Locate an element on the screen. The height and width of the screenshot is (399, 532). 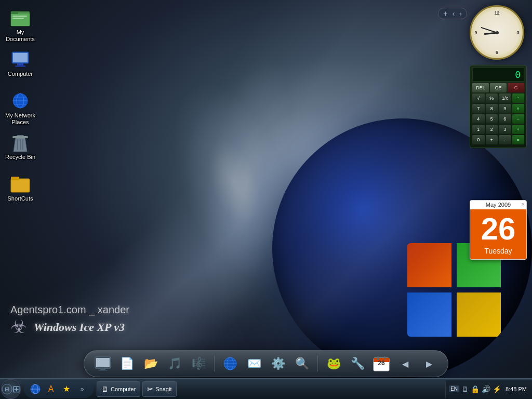
calendar-header: May 2009 × is located at coordinates (498, 205).